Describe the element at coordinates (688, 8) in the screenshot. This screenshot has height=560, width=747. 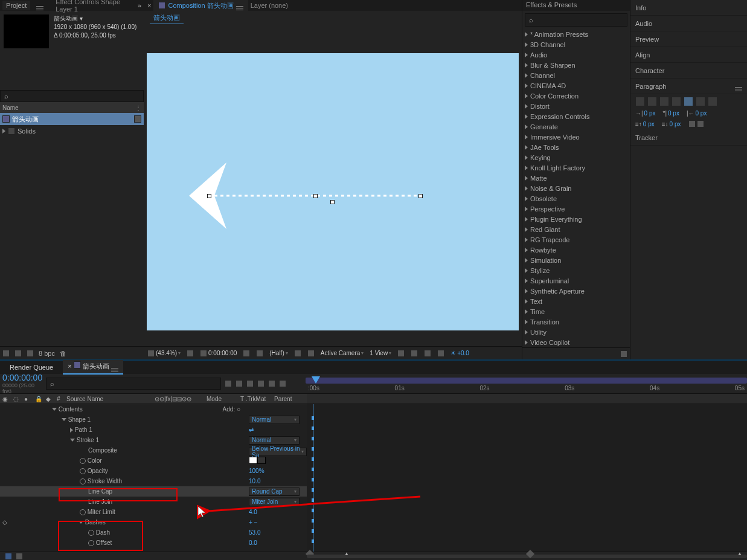
I see `panel-info: Info` at that location.